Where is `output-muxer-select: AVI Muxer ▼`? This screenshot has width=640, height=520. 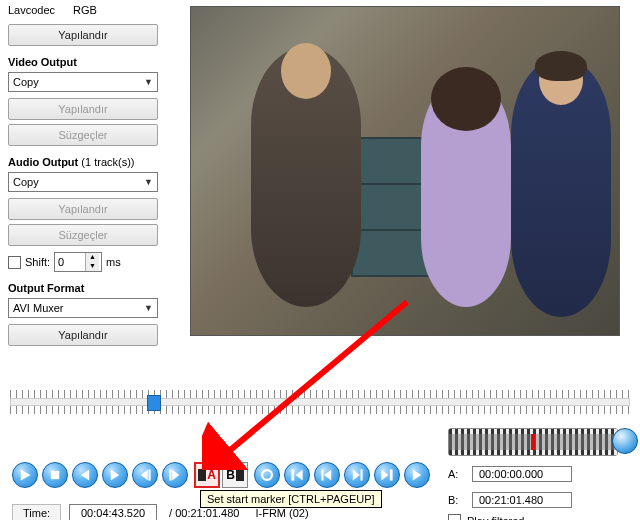 output-muxer-select: AVI Muxer ▼ is located at coordinates (83, 308).